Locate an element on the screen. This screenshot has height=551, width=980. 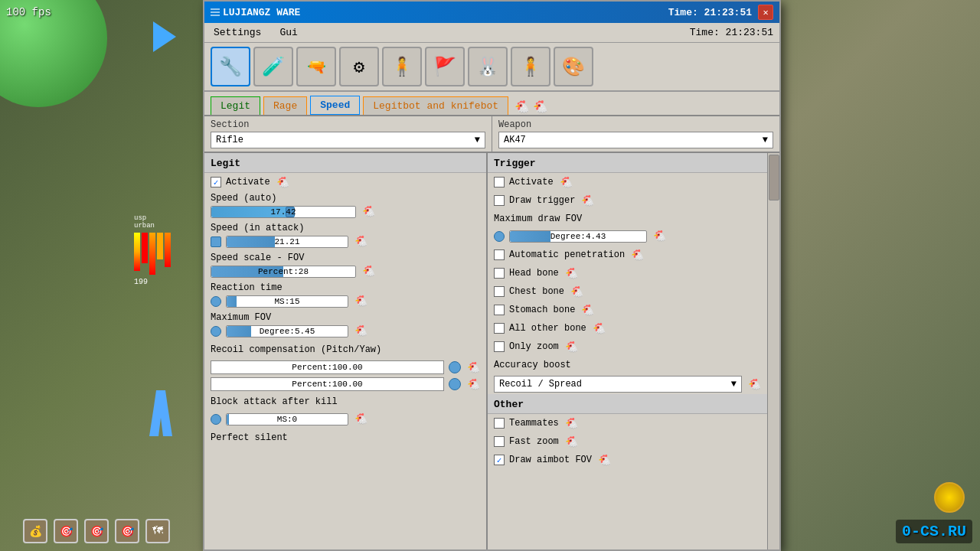
coin-icon is located at coordinates (949, 497).